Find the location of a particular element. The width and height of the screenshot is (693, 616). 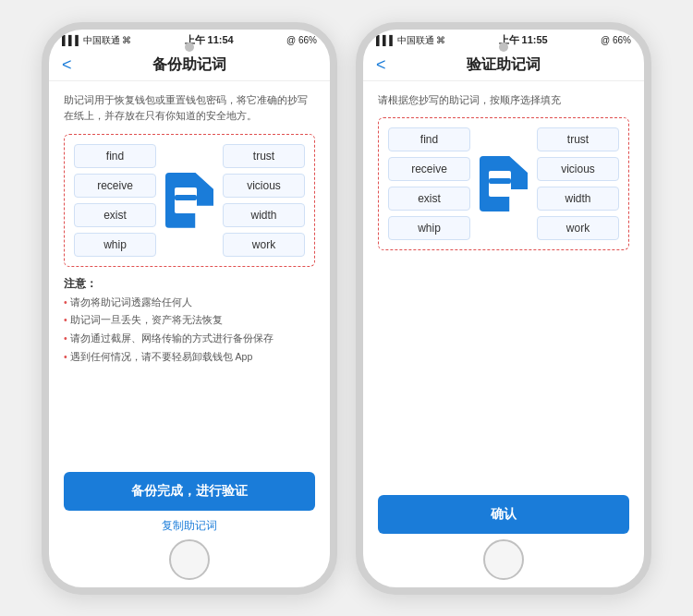

signal-bars: ▌▌▌ is located at coordinates (72, 41).